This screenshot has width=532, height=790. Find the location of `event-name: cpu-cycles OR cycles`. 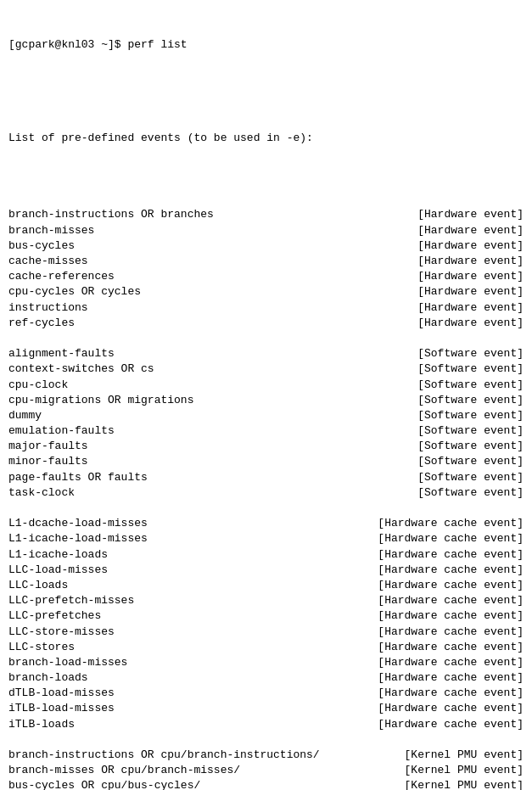

event-name: cpu-cycles OR cycles is located at coordinates (161, 292).